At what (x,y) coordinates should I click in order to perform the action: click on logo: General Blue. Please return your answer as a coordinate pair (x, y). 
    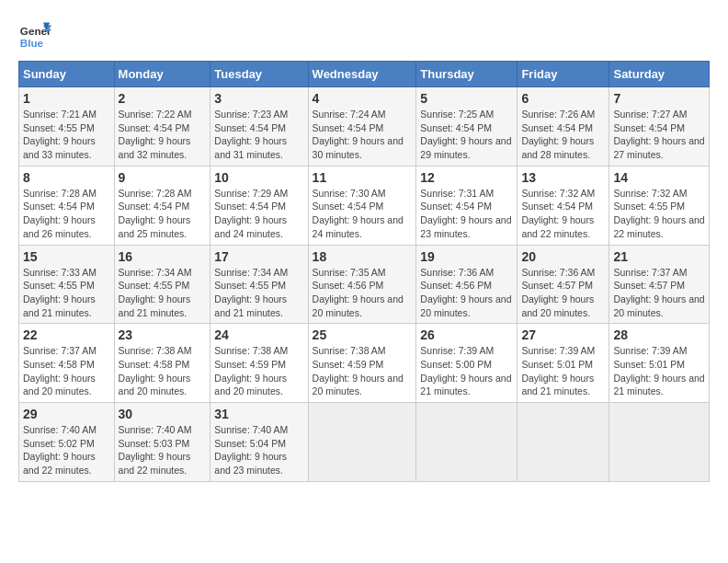
    Looking at the image, I should click on (38, 35).